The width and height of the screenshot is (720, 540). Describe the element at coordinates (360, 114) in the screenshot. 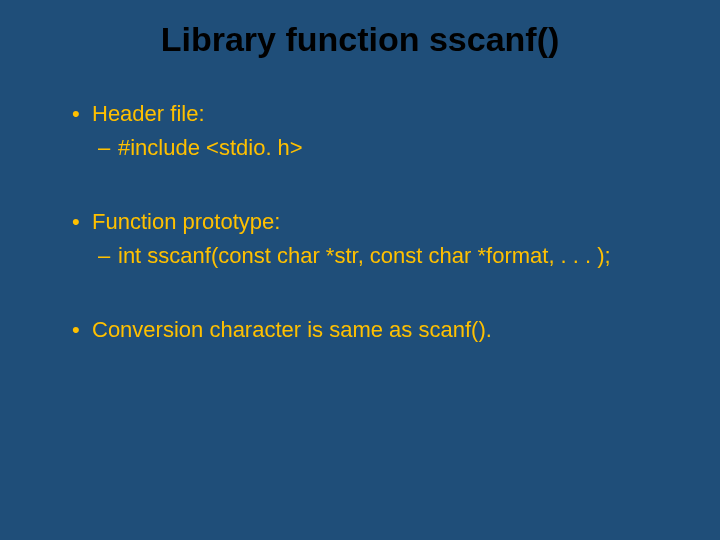

I see `bullet-level-1: Header file:` at that location.